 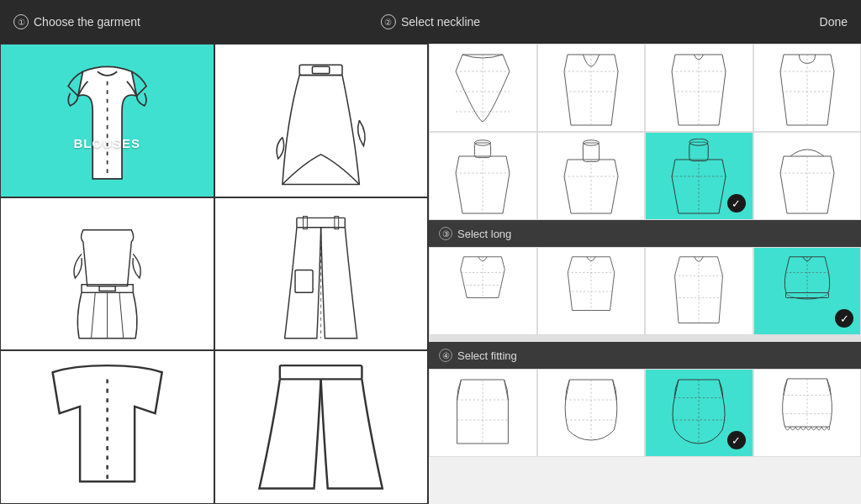 What do you see at coordinates (446, 355) in the screenshot?
I see `fitting-step-num: ④` at bounding box center [446, 355].